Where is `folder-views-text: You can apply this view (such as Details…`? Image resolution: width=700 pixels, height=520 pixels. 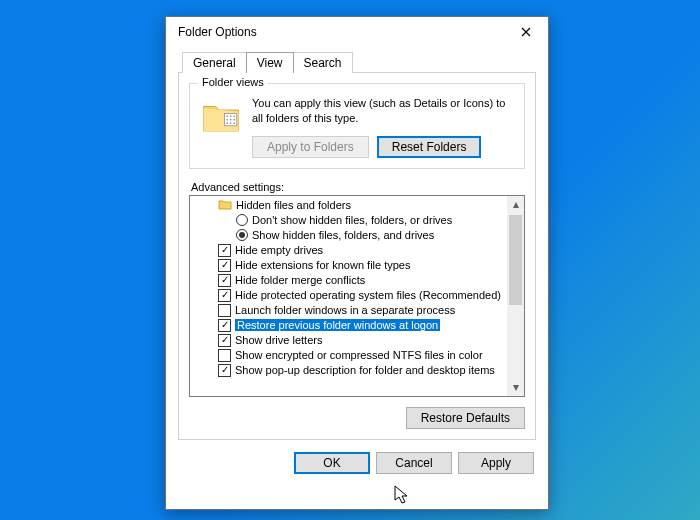
folder-views-text: You can apply this view (such as Details… is located at coordinates (383, 111).